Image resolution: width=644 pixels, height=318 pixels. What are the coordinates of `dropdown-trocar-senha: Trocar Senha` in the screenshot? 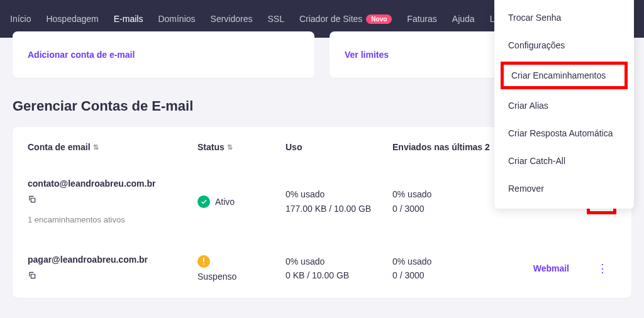 It's located at (564, 18).